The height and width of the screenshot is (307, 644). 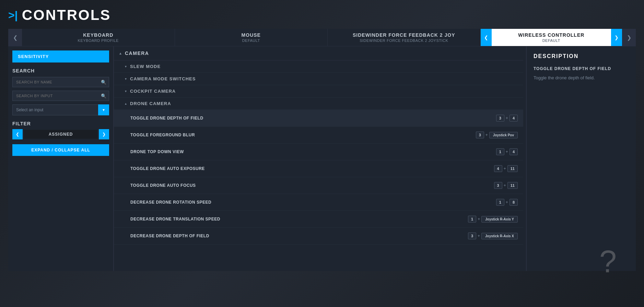 I want to click on action-toggle-foreground-blur-binding: 3 + Joystick Pov, so click(x=497, y=135).